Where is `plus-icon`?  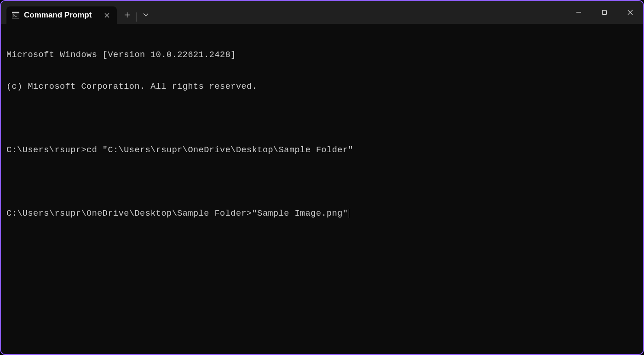
plus-icon is located at coordinates (127, 15).